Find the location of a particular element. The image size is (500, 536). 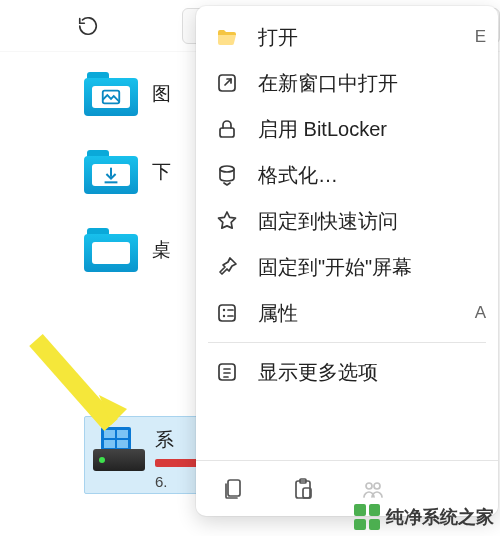

folder-open-icon is located at coordinates (227, 37).